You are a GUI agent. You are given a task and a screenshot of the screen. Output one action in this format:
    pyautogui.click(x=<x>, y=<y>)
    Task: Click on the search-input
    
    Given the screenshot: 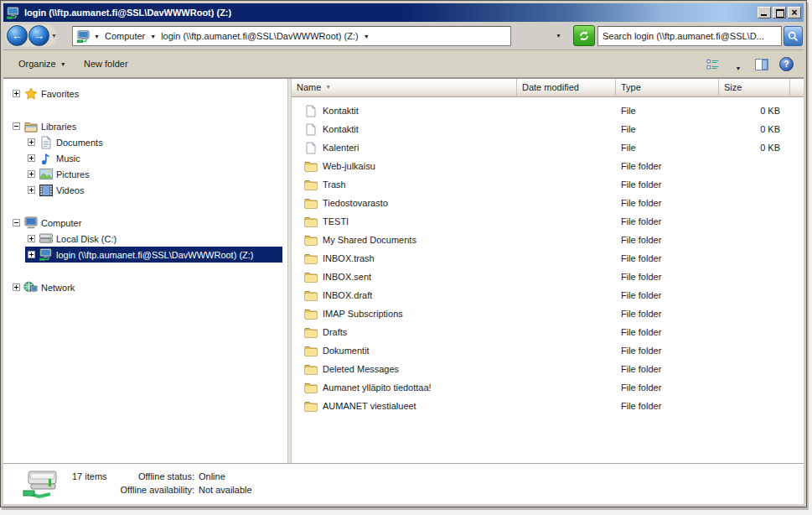 What is the action you would take?
    pyautogui.click(x=690, y=36)
    